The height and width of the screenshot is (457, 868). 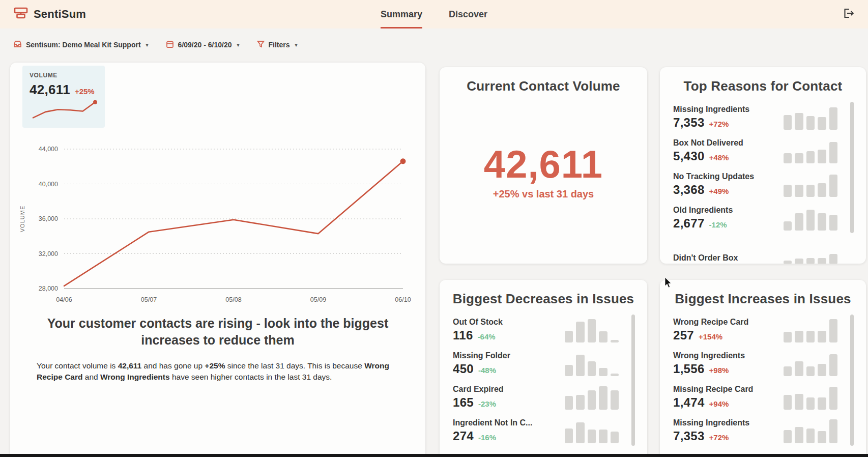 What do you see at coordinates (848, 14) in the screenshot?
I see `logout-button` at bounding box center [848, 14].